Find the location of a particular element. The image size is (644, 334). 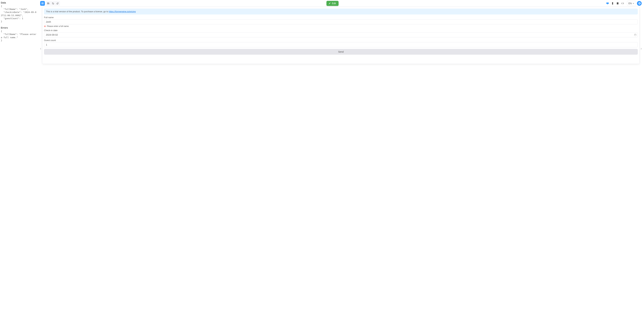

trial-banner-text: This is a trial version of the product. … is located at coordinates (78, 12).